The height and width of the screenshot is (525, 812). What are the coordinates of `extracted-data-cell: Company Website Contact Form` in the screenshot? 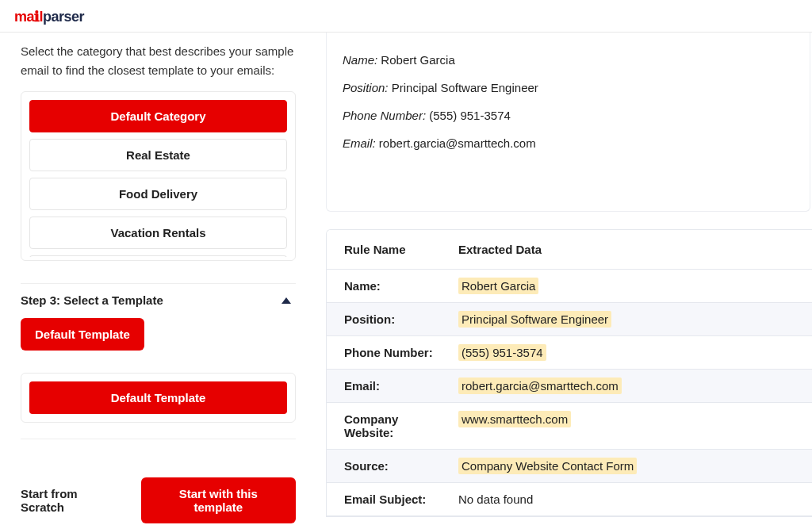 It's located at (632, 466).